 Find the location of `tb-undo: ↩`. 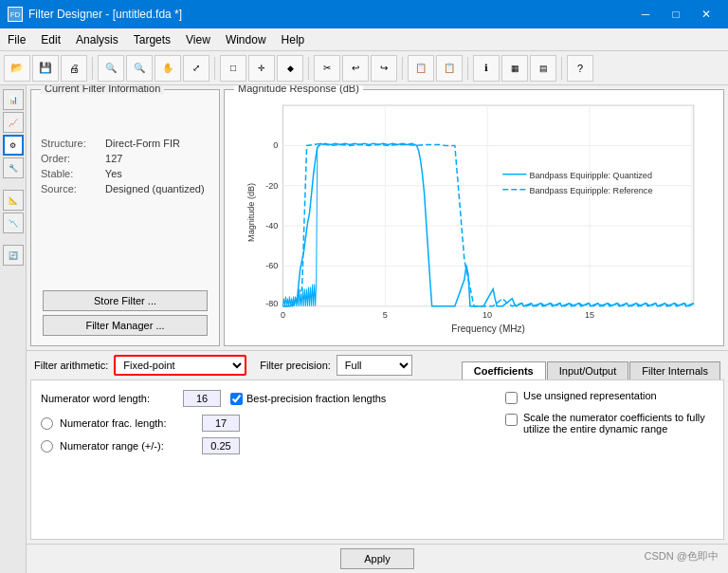

tb-undo: ↩ is located at coordinates (355, 68).